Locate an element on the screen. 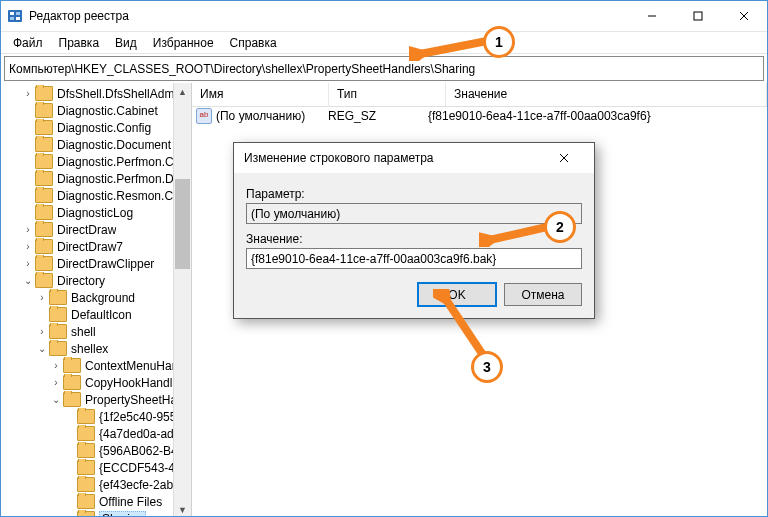  col-type: Тип is located at coordinates (388, 94).